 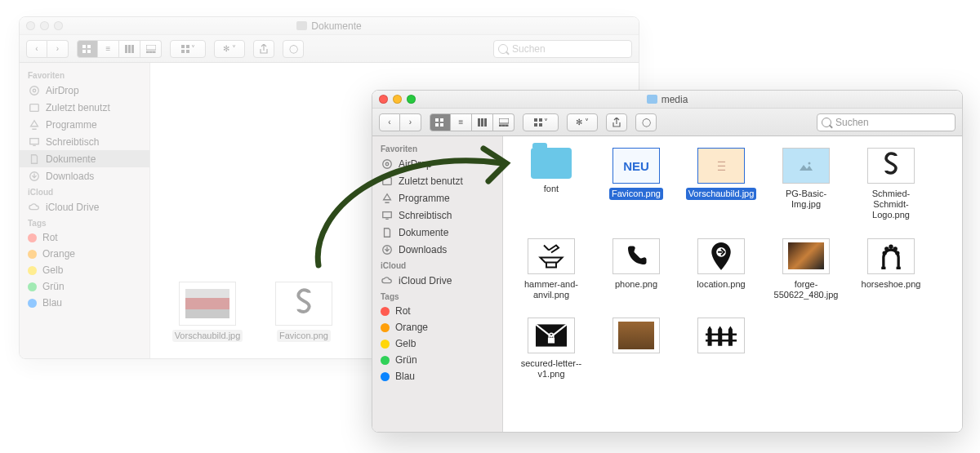 What do you see at coordinates (329, 26) in the screenshot?
I see `titlebar: Dokumente` at bounding box center [329, 26].